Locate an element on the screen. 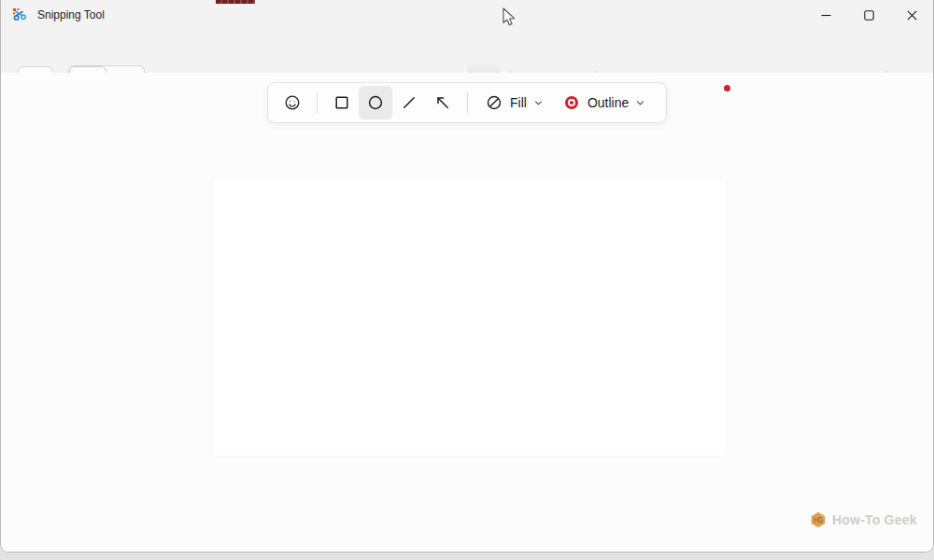  arrow-shape-button is located at coordinates (443, 103).